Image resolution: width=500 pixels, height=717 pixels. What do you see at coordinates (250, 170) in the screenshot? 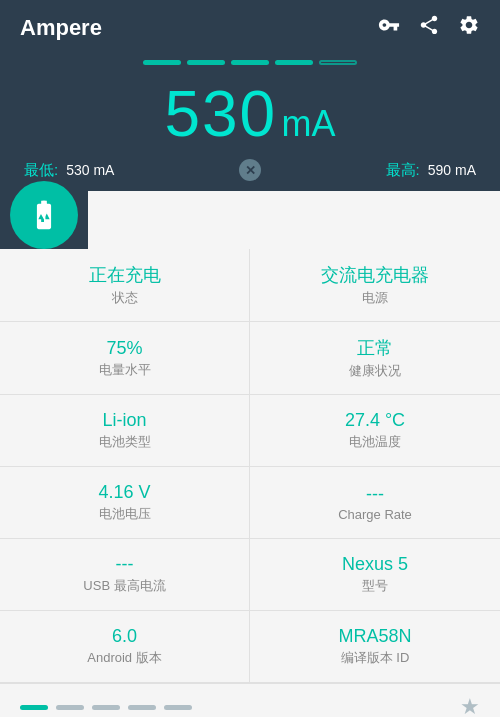
I see `reset-button: ✕` at bounding box center [250, 170].